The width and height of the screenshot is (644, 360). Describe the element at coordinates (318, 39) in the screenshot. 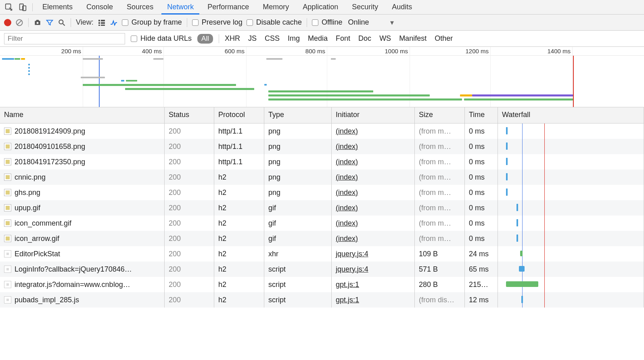

I see `filter-type-media: Media` at that location.